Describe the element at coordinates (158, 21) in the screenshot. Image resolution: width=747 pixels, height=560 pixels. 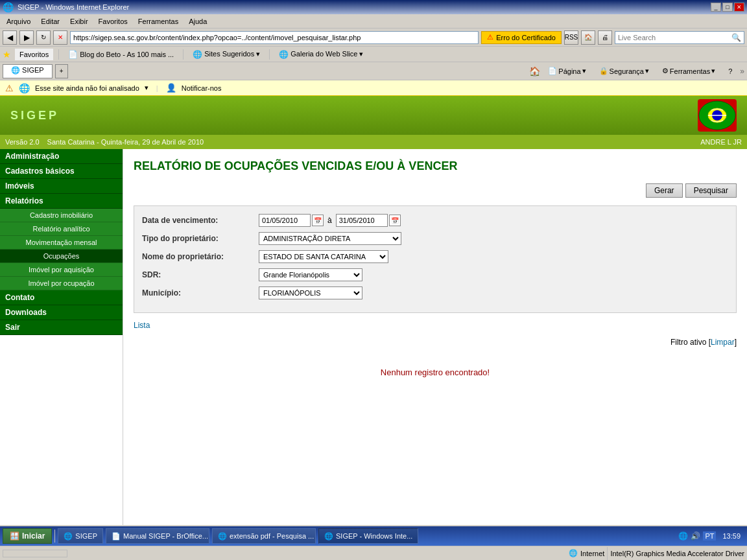
I see `menu-ferramentas: Ferramentas` at that location.